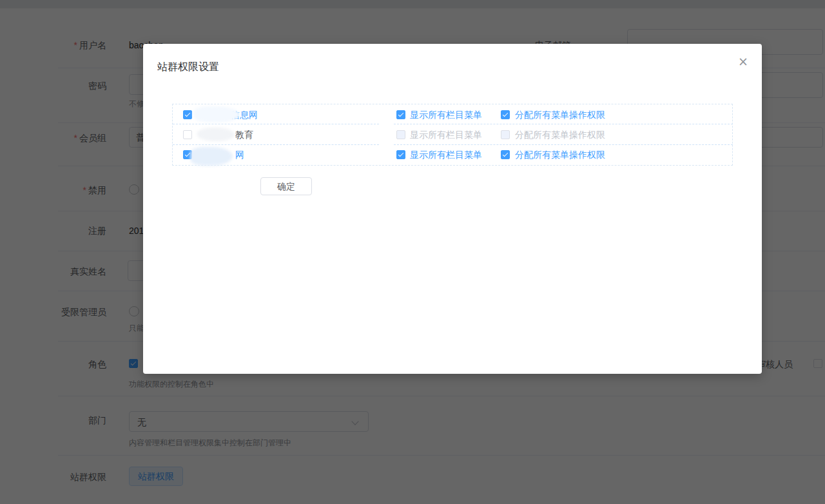 This screenshot has height=504, width=825. Describe the element at coordinates (240, 155) in the screenshot. I see `site-name: 网` at that location.